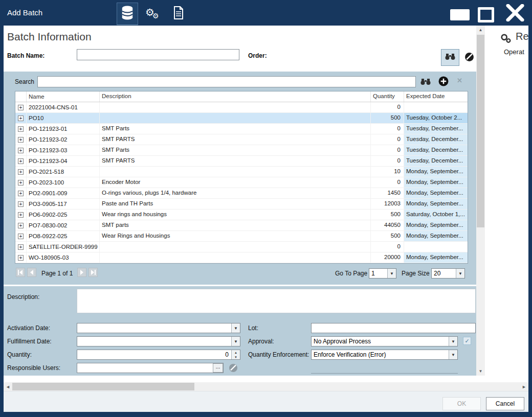 The height and width of the screenshot is (417, 532). What do you see at coordinates (233, 369) in the screenshot?
I see `responsible-users-clear-button` at bounding box center [233, 369].